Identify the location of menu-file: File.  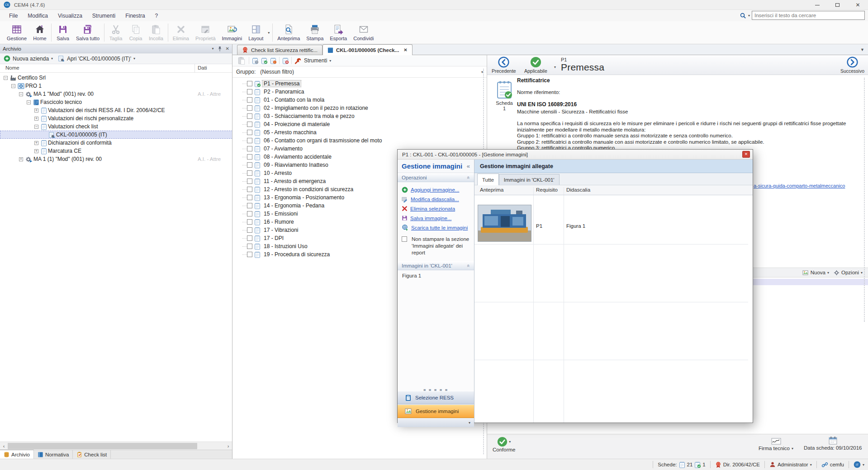
(14, 16).